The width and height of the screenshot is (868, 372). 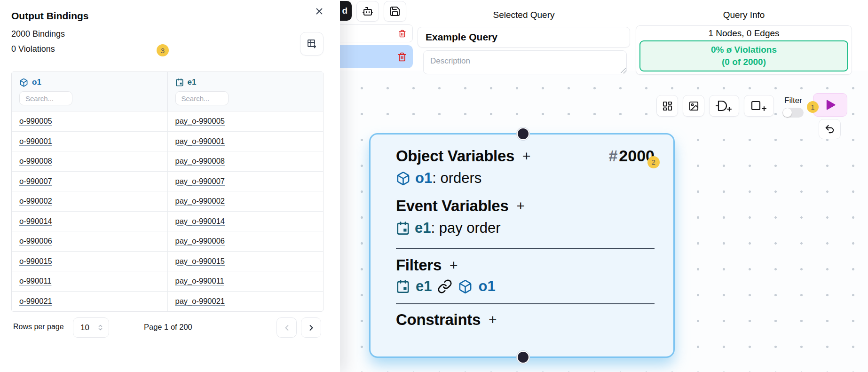 What do you see at coordinates (724, 106) in the screenshot?
I see `add-gate-node-button` at bounding box center [724, 106].